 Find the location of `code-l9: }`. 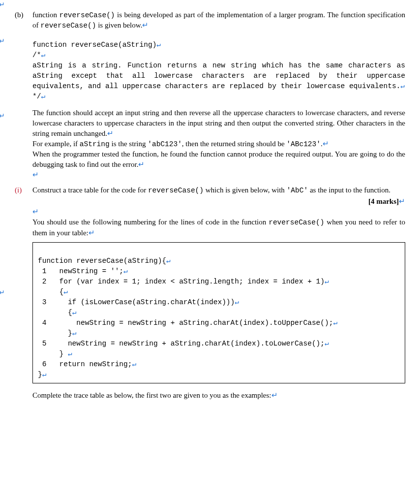

code-l9: } is located at coordinates (53, 354).